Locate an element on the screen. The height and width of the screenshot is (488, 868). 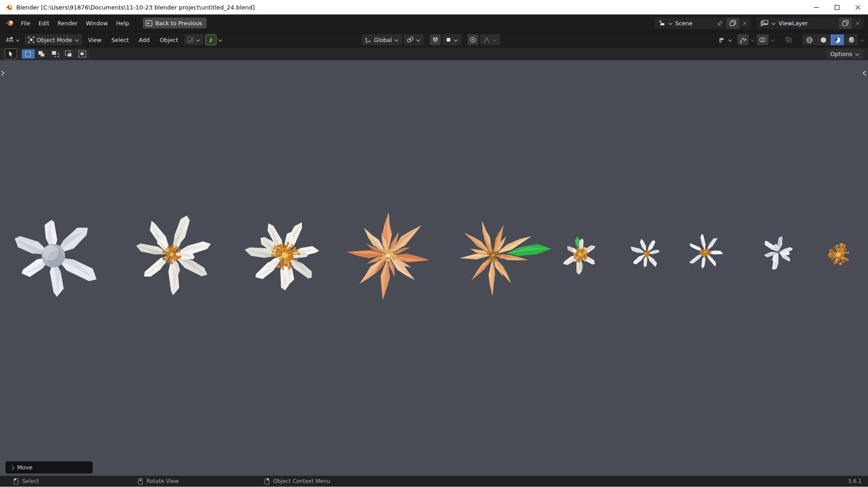
flower-orange-large is located at coordinates (388, 257).